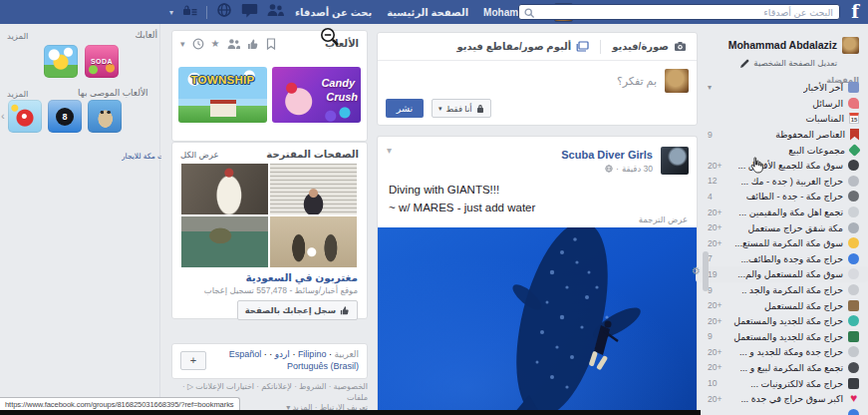  I want to click on recommended-more-link: المزيد, so click(18, 94).